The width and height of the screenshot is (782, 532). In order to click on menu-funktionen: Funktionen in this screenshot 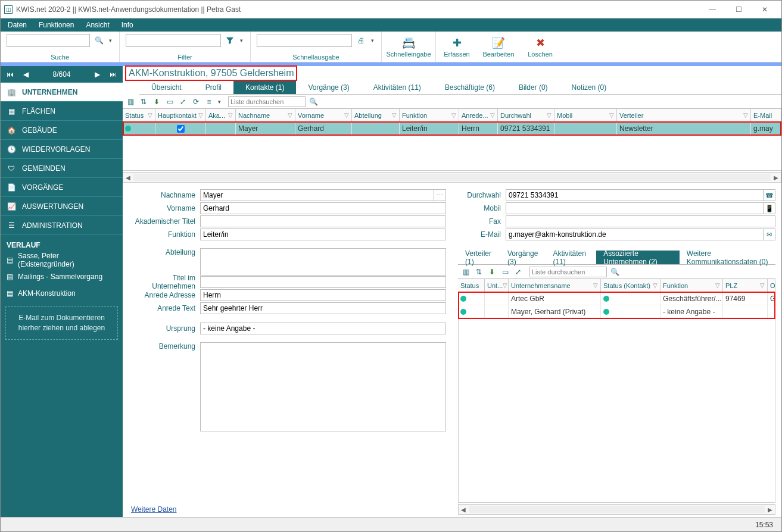, I will do `click(56, 25)`.